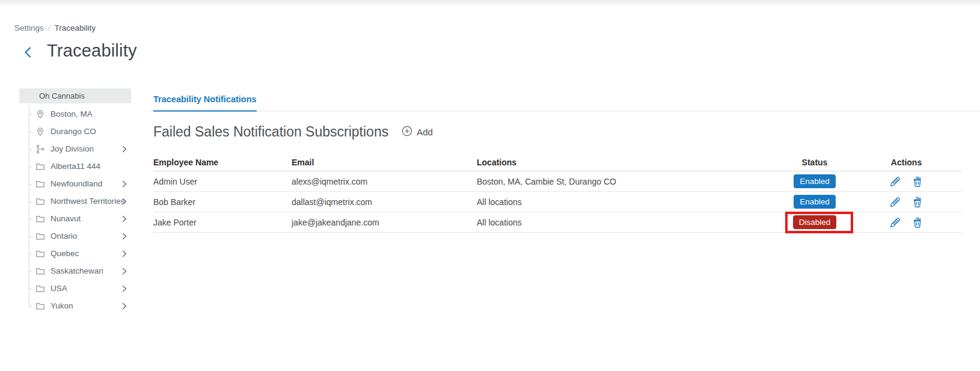 The image size is (980, 371). What do you see at coordinates (815, 202) in the screenshot?
I see `status-annotation-box: Enabled` at bounding box center [815, 202].